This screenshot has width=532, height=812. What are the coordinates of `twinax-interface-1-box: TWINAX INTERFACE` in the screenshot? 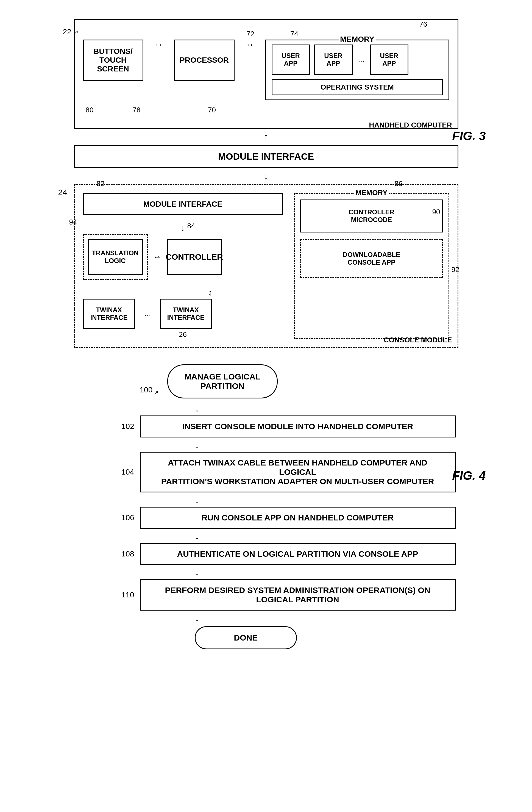 It's located at (109, 314).